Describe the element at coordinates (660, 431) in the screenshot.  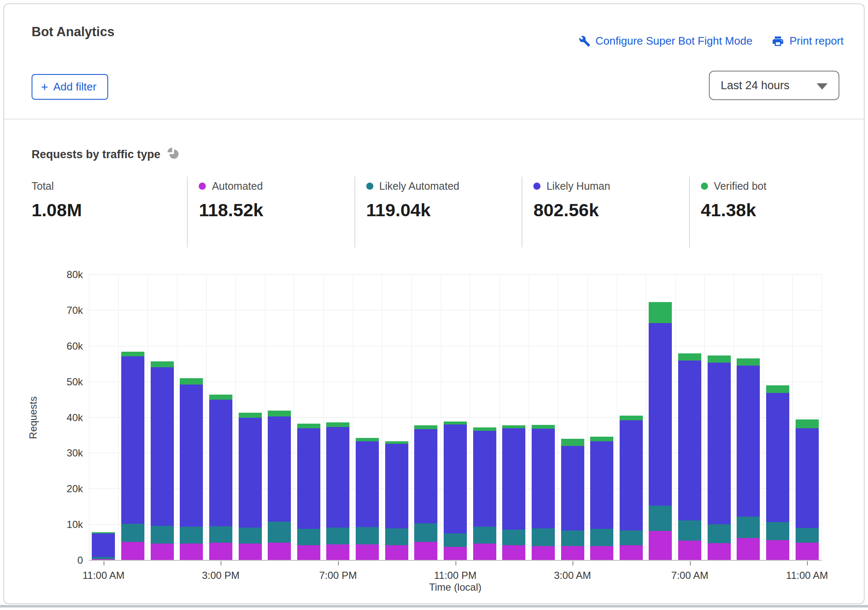
I see `bar-600am` at that location.